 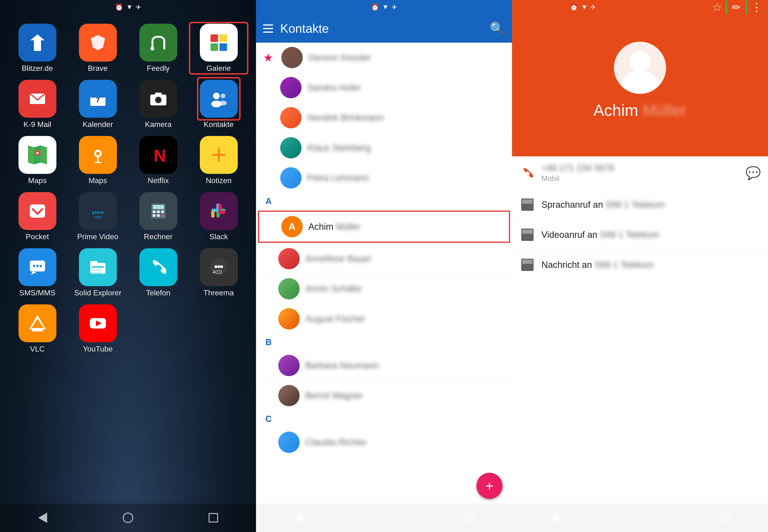 What do you see at coordinates (497, 29) in the screenshot?
I see `search-button: 🔍` at bounding box center [497, 29].